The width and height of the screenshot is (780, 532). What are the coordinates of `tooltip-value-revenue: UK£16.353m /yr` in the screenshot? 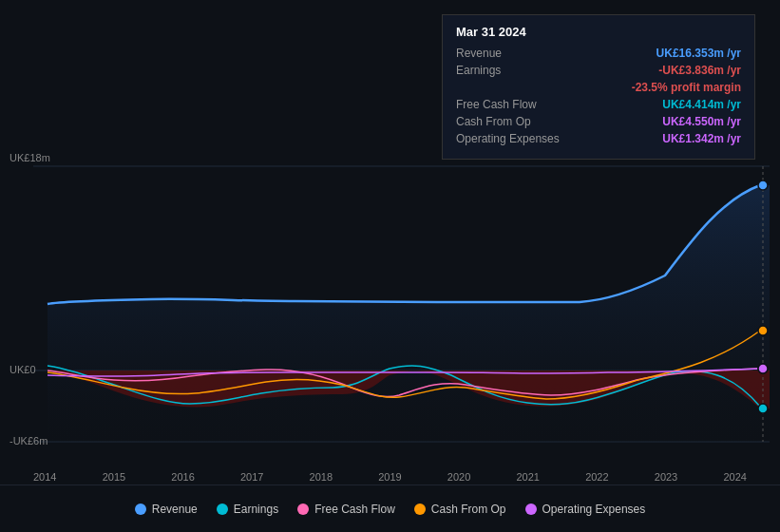 It's located at (699, 53).